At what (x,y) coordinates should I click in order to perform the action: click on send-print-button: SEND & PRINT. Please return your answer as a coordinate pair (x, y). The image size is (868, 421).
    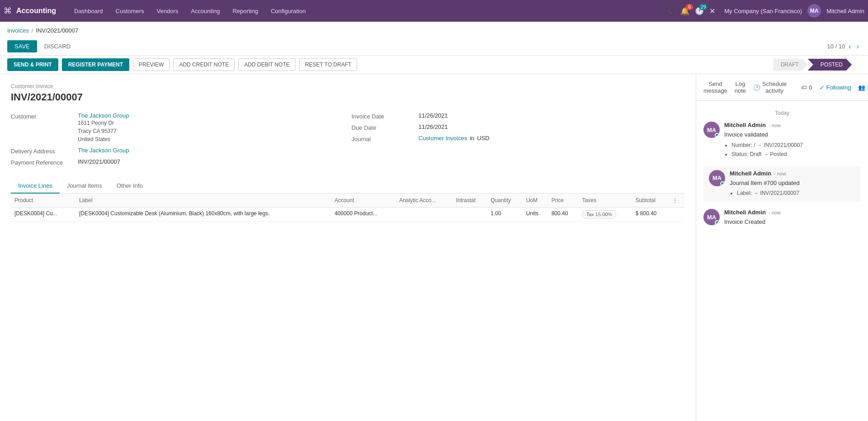
    Looking at the image, I should click on (33, 65).